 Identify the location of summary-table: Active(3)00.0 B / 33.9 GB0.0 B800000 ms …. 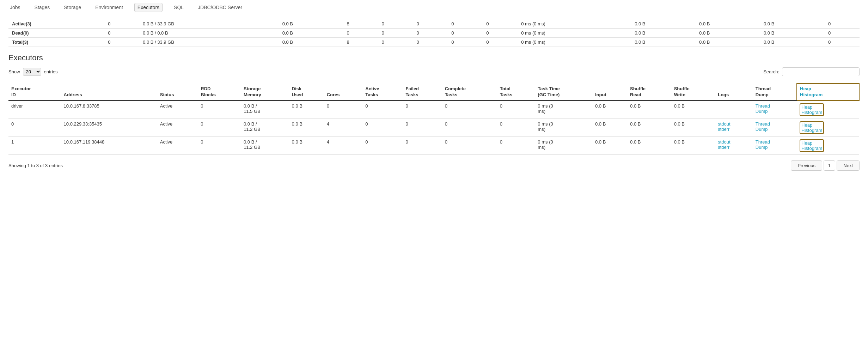
(434, 33).